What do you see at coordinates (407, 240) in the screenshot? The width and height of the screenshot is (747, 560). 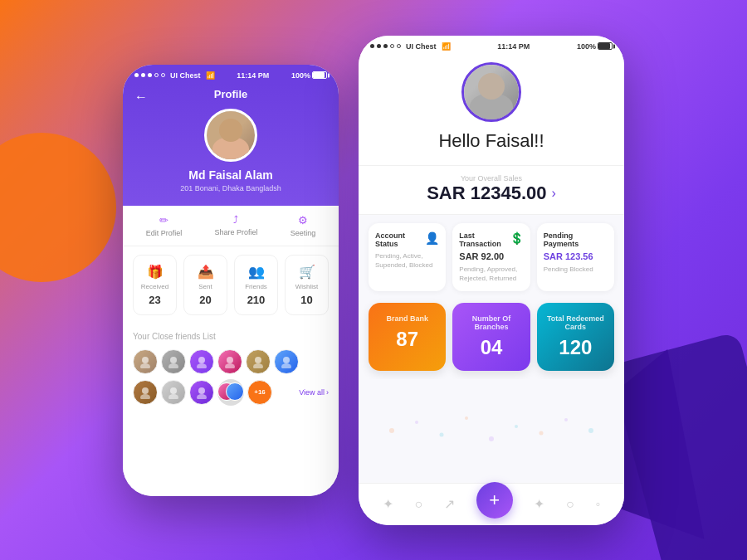 I see `account-status-header: Account Status 👤` at bounding box center [407, 240].